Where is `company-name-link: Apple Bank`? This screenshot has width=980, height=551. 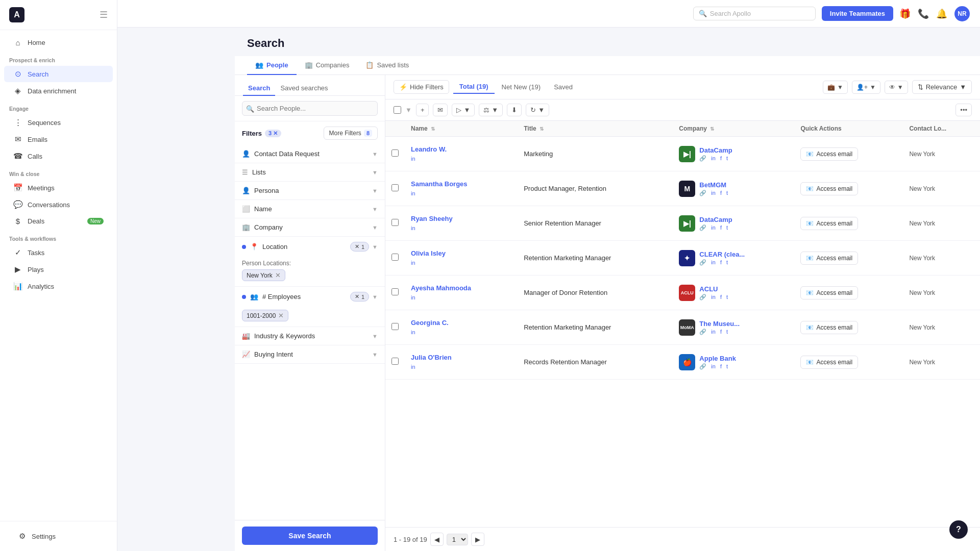 company-name-link: Apple Bank is located at coordinates (718, 358).